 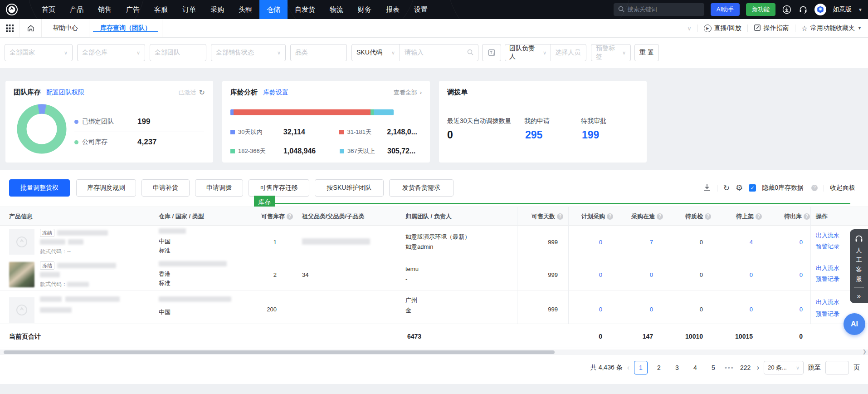 What do you see at coordinates (65, 28) in the screenshot?
I see `tab-help-center: 帮助中心` at bounding box center [65, 28].